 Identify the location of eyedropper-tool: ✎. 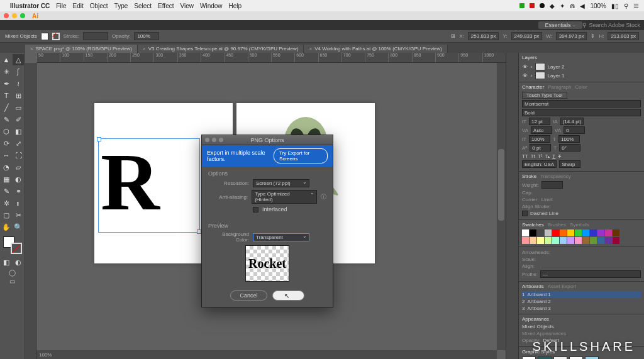
(6, 191).